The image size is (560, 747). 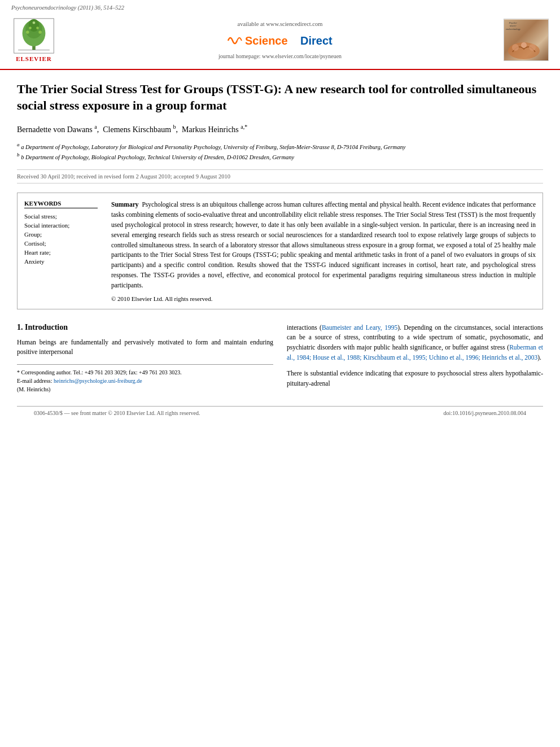 What do you see at coordinates (145, 390) in the screenshot?
I see `footnote-name: (M. Heinrichs)` at bounding box center [145, 390].